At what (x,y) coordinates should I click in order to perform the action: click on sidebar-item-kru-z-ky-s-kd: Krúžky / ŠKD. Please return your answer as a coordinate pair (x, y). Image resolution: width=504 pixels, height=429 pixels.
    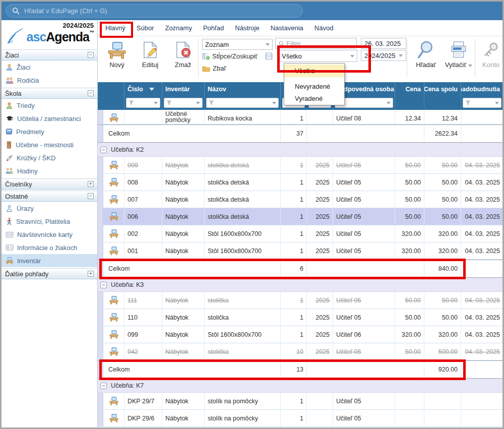
    Looking at the image, I should click on (49, 158).